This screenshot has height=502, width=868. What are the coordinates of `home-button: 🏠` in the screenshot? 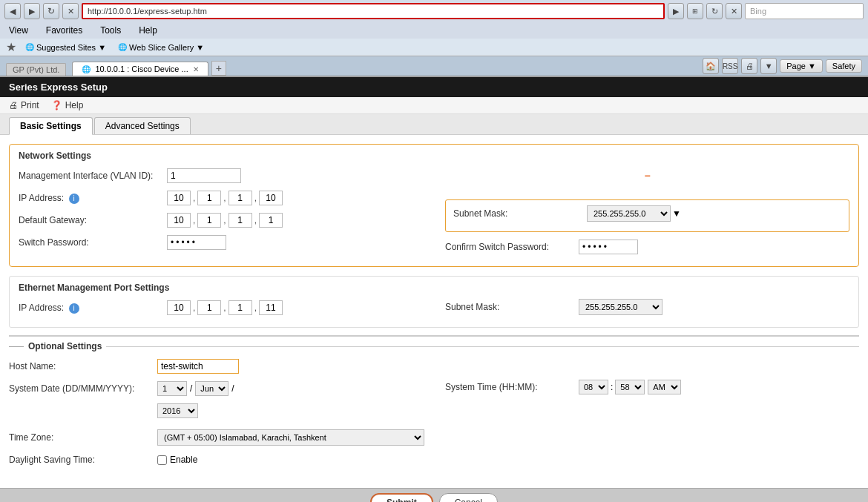 It's located at (711, 66).